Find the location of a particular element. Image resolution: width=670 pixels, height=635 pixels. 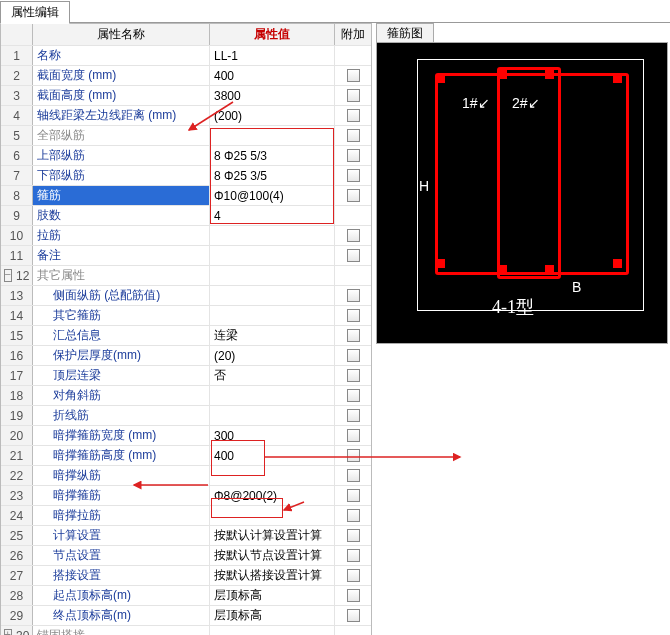

property-value: (20) is located at coordinates (272, 356).